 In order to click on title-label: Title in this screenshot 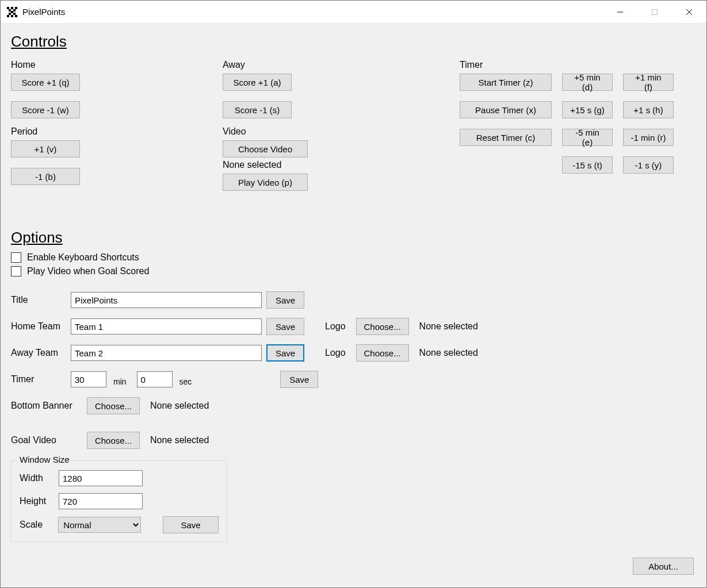, I will do `click(39, 300)`.